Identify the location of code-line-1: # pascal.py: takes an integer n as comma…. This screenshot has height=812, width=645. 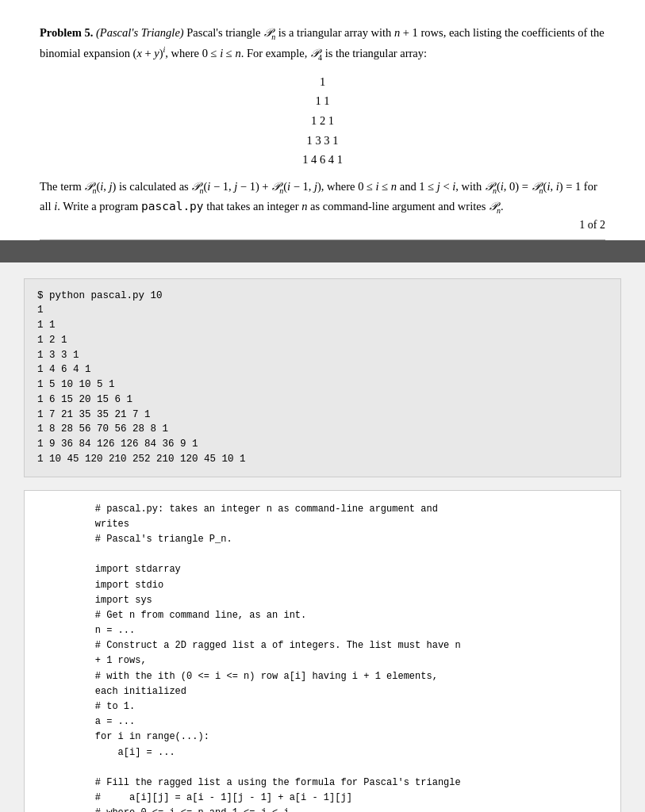
(322, 509).